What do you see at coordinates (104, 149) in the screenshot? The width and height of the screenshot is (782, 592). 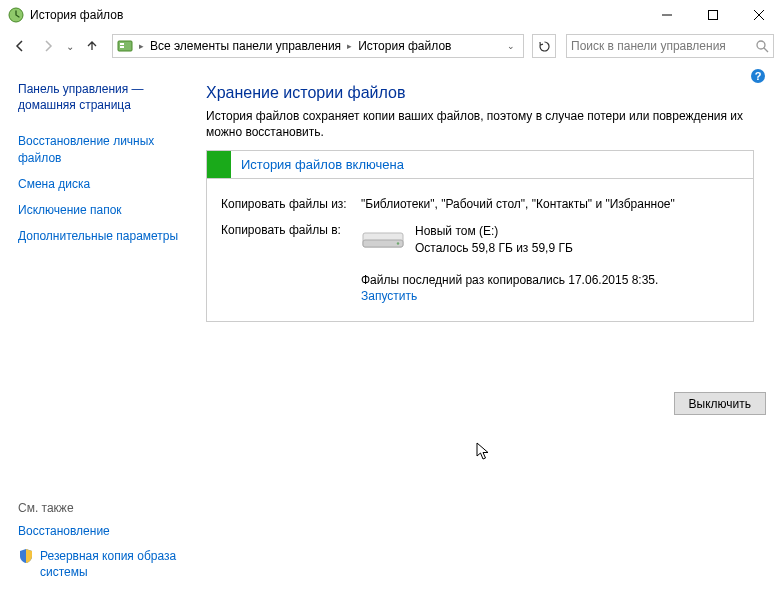 I see `sidebar-restore-link: Восстановление личных файлов` at bounding box center [104, 149].